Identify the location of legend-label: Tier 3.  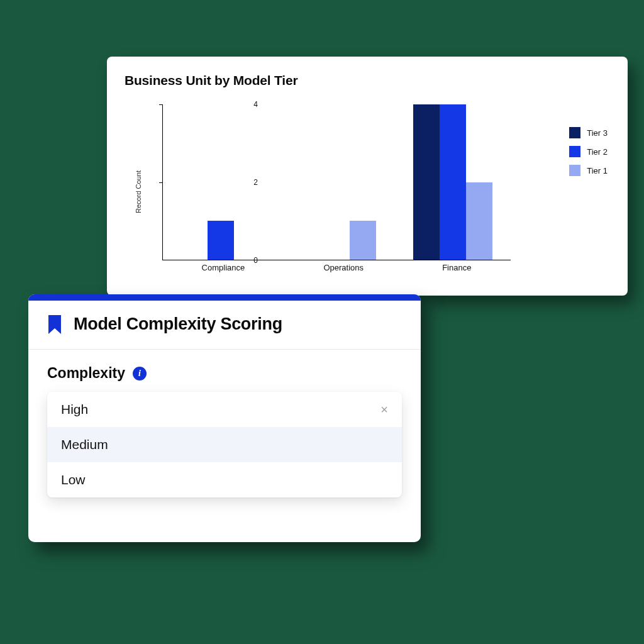
(597, 133).